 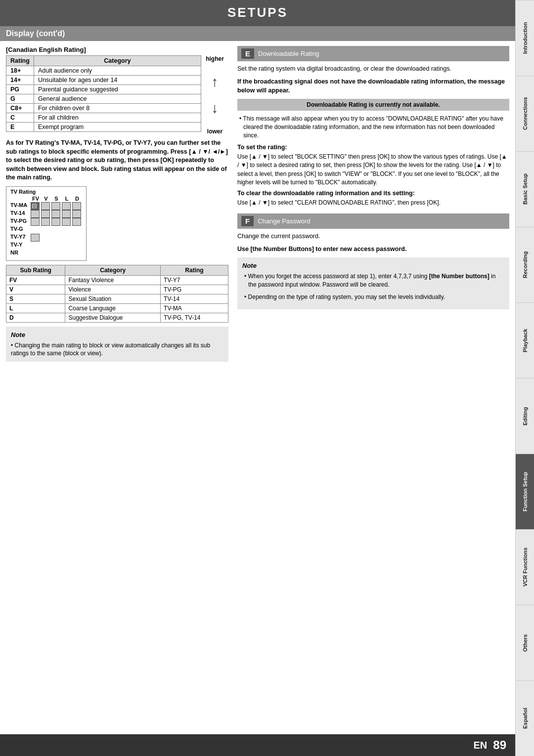 What do you see at coordinates (525, 114) in the screenshot?
I see `sidebar-tab-connections: Connections` at bounding box center [525, 114].